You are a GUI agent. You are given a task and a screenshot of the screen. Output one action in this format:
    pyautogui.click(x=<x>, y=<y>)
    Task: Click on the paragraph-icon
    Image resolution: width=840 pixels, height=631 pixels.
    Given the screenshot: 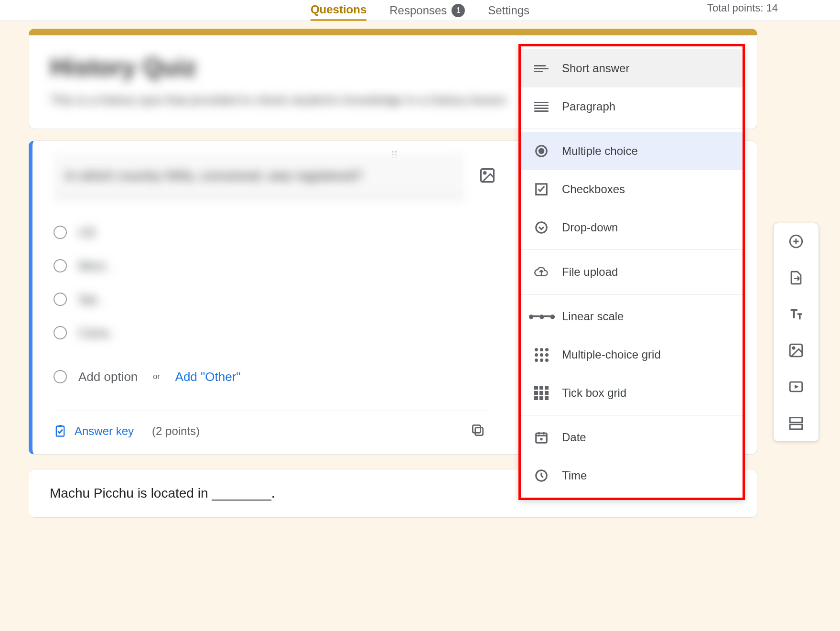 What is the action you would take?
    pyautogui.click(x=541, y=107)
    